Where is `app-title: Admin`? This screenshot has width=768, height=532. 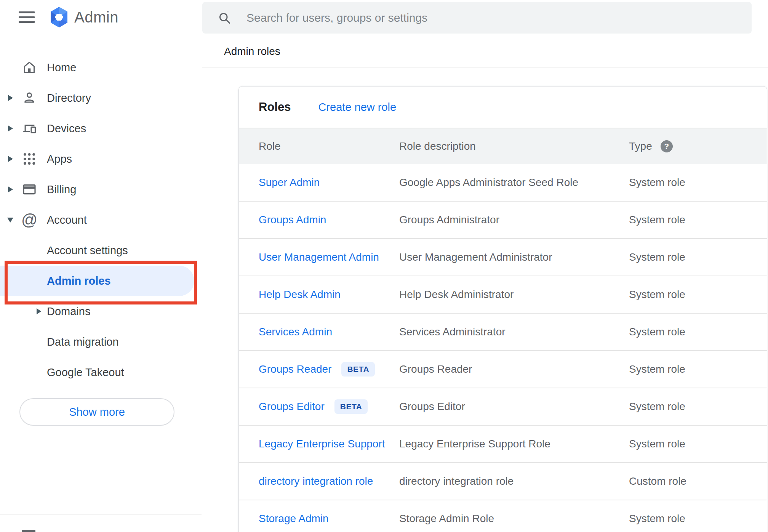
app-title: Admin is located at coordinates (96, 18).